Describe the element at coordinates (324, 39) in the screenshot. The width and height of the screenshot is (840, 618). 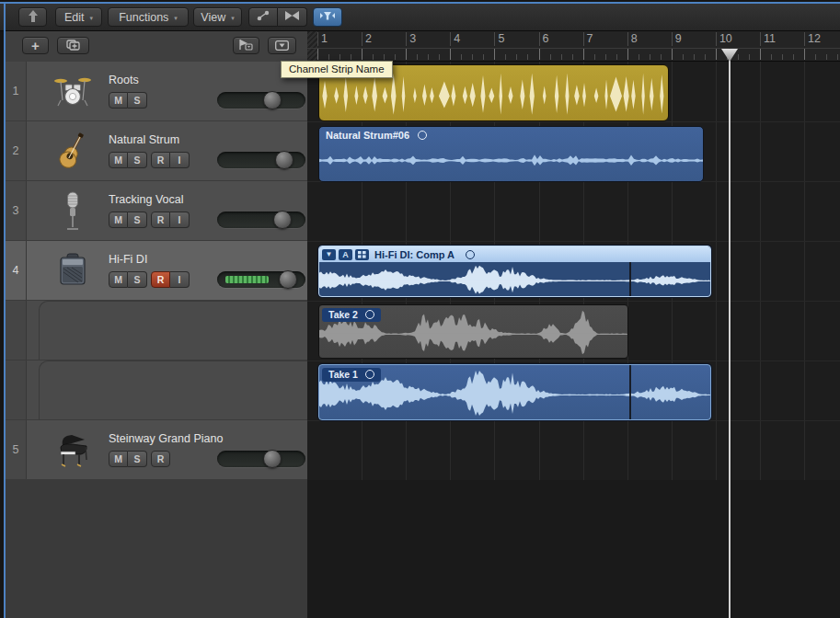
I see `ruler-bar-label: 1` at that location.